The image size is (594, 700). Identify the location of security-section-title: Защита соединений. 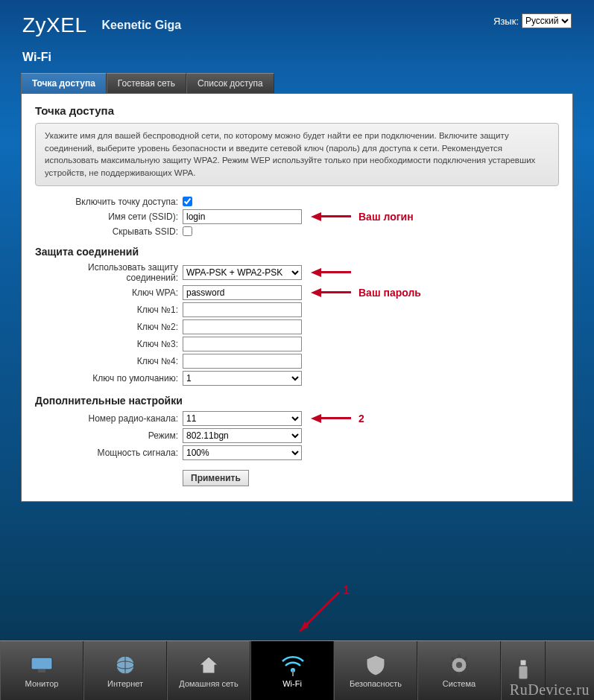
(297, 252).